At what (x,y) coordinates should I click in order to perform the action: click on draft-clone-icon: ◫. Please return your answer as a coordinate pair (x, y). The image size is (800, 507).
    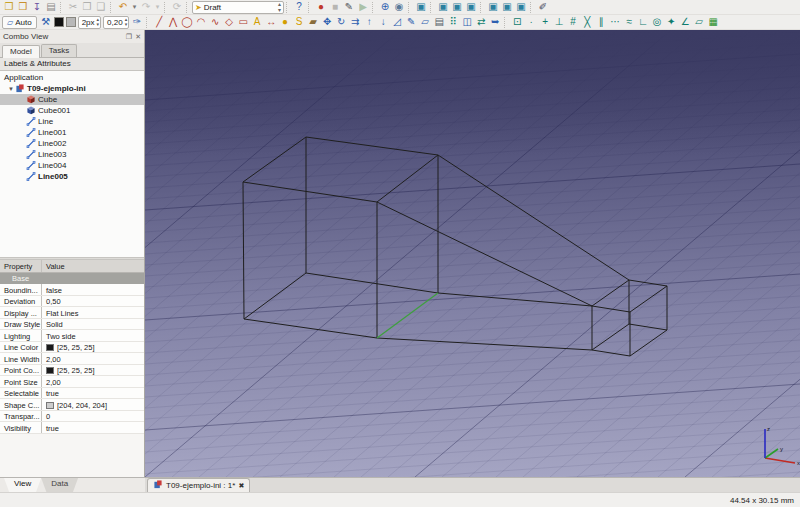
    Looking at the image, I should click on (467, 22).